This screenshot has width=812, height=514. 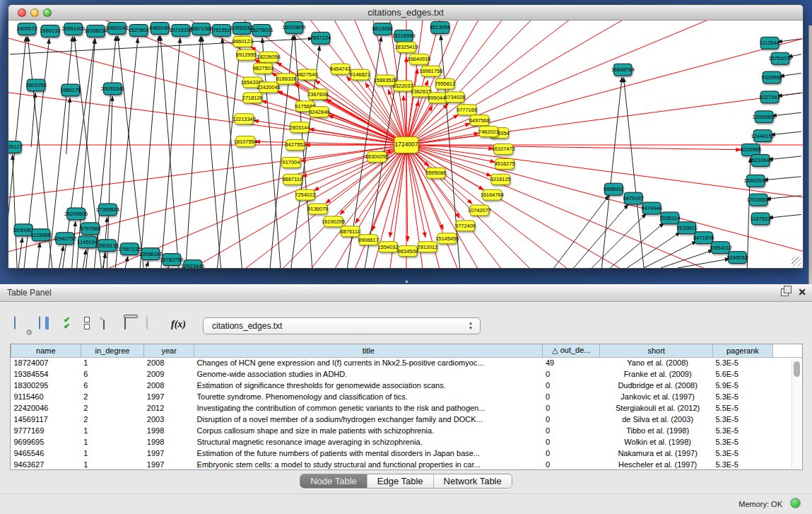 I want to click on table-row: 946554611997Estimation of the future num…, so click(x=407, y=453).